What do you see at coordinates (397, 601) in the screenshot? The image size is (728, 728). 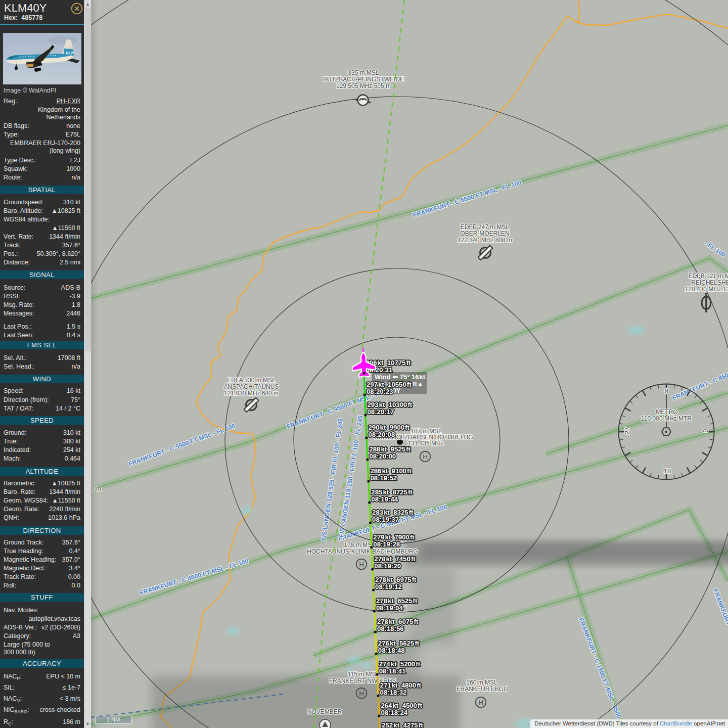 I see `svg-text: 278 kt 6525 ft` at bounding box center [397, 601].